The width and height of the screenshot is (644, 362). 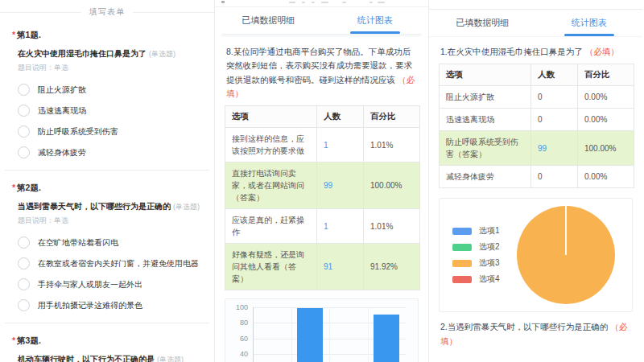 I want to click on required-badge: （必填）, so click(x=602, y=51).